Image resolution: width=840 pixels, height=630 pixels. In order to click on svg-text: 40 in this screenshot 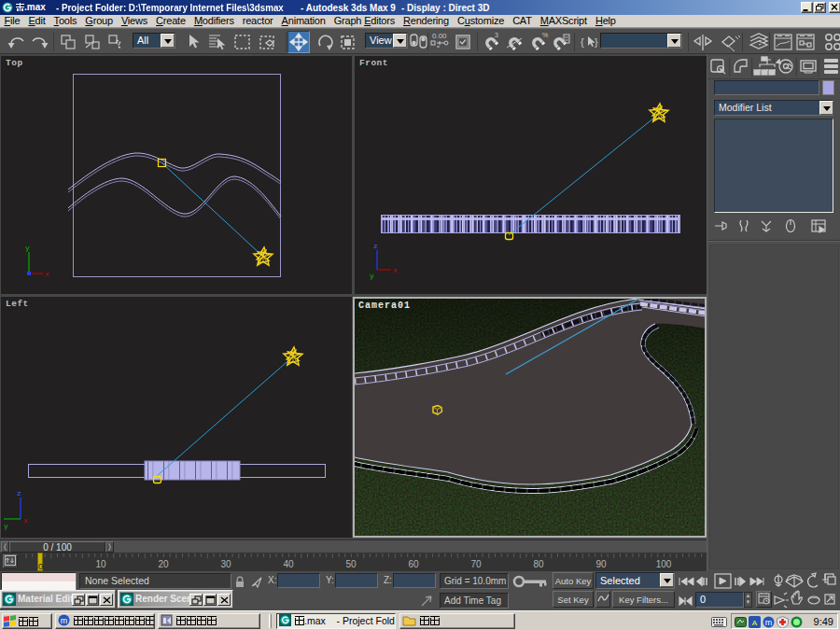, I will do `click(288, 564)`.